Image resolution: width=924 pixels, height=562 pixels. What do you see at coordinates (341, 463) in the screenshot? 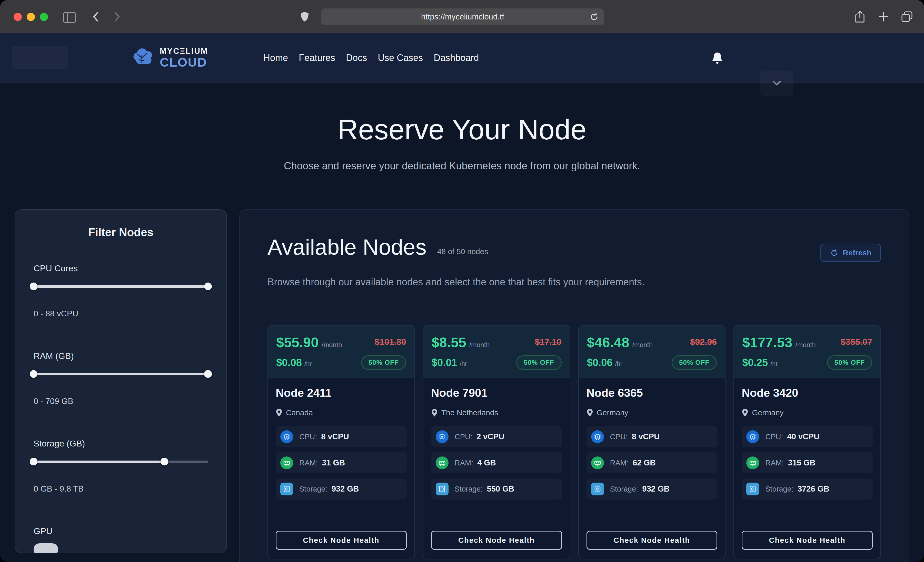
I see `spec-row-ram: RAM: 31 GB` at bounding box center [341, 463].